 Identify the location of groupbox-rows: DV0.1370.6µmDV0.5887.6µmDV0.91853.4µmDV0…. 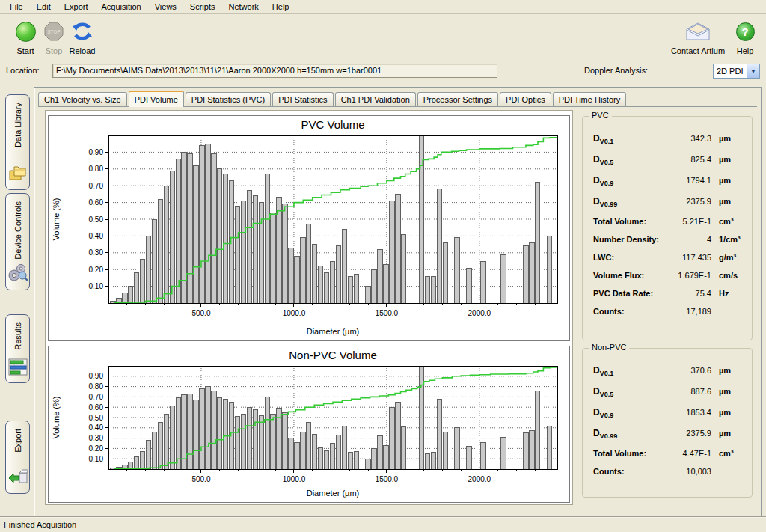
(670, 425).